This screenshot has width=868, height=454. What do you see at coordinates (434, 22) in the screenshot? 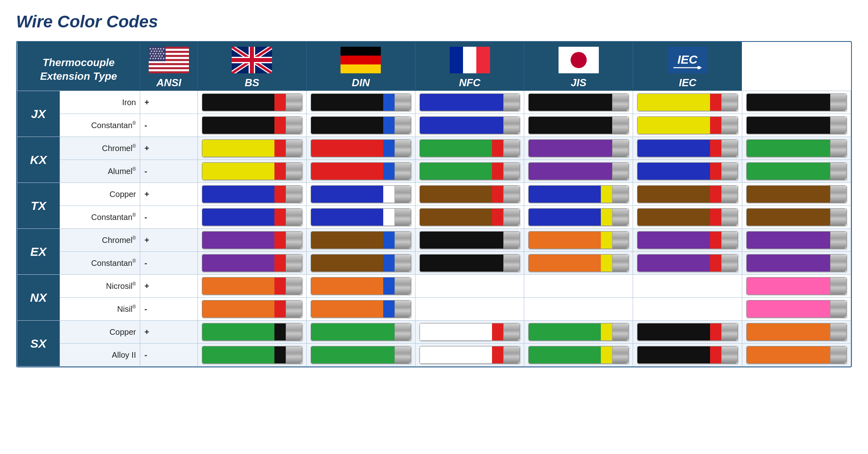
I see `page-title: Wire Color Codes` at bounding box center [434, 22].